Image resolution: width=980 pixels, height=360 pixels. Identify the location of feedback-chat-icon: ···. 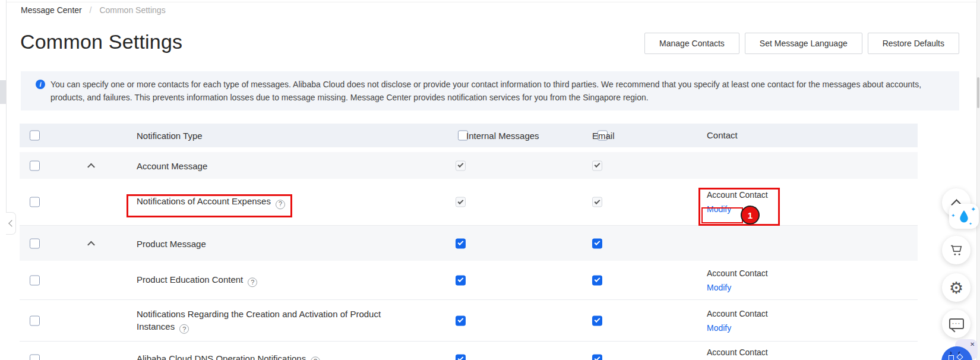
(956, 324).